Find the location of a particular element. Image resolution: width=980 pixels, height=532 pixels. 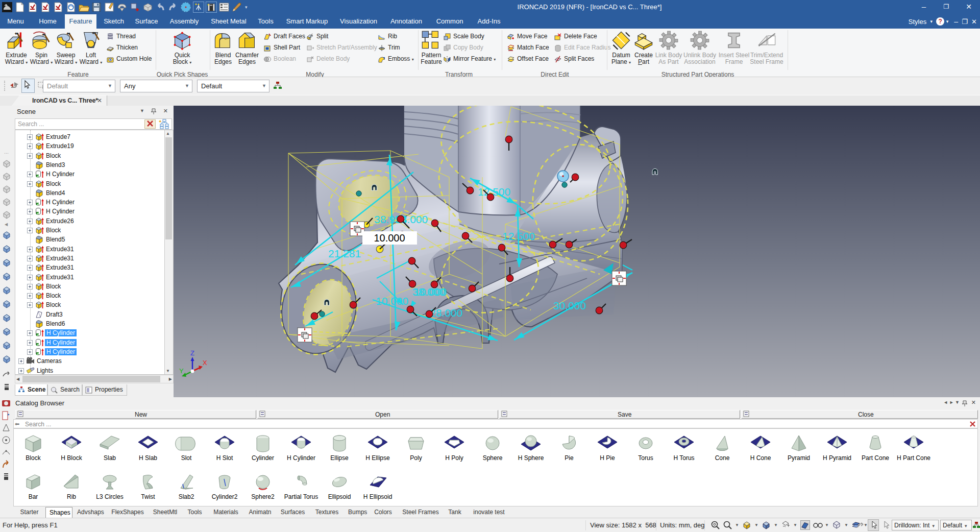

svg-text: Y is located at coordinates (182, 371).